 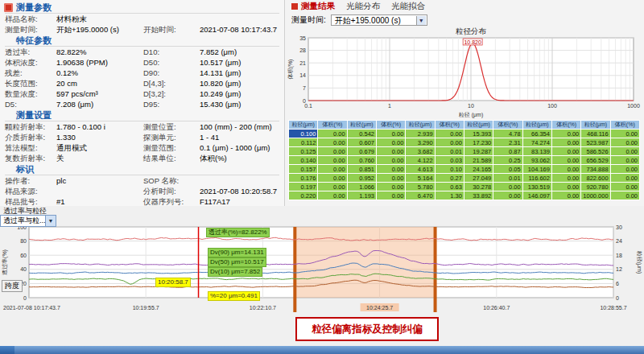 I want to click on table-cell: 5.164, so click(x=420, y=179).